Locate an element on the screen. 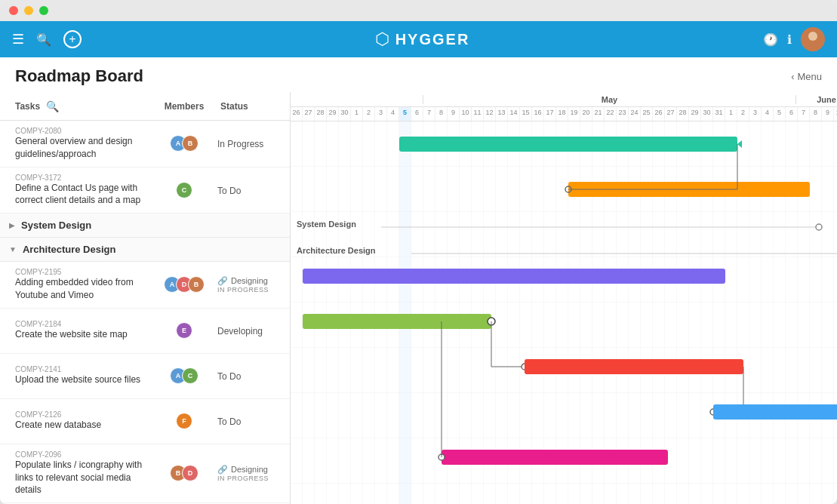 This screenshot has width=837, height=504. search-icon: 🔍 is located at coordinates (44, 39).